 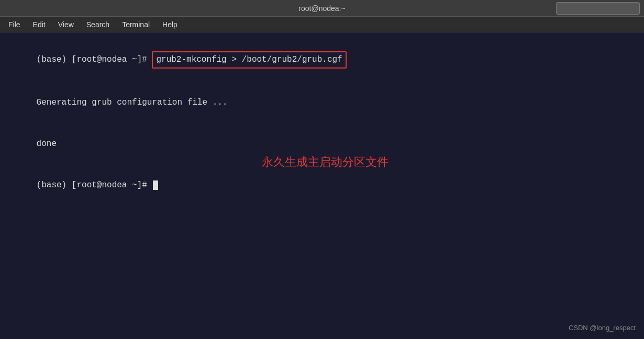 I want to click on terminal-prompt-line: (base) [root@nodea ~]#, so click(x=322, y=185).